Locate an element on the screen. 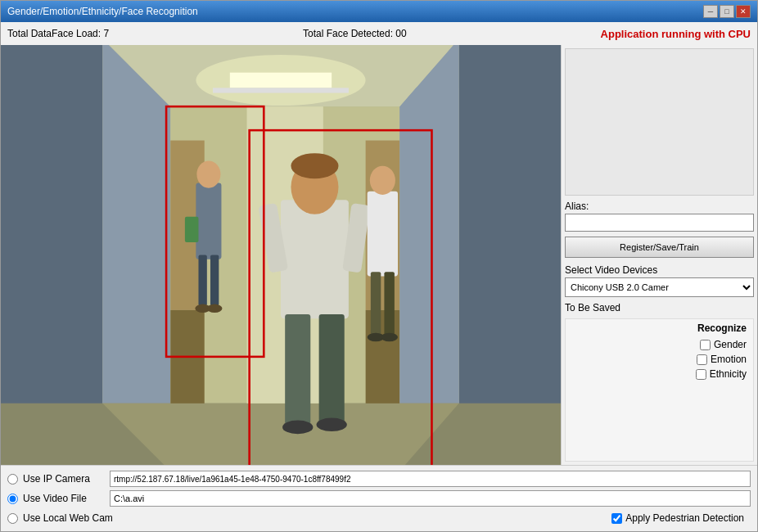 The image size is (758, 532). app-status: Application running with CPU is located at coordinates (676, 34).